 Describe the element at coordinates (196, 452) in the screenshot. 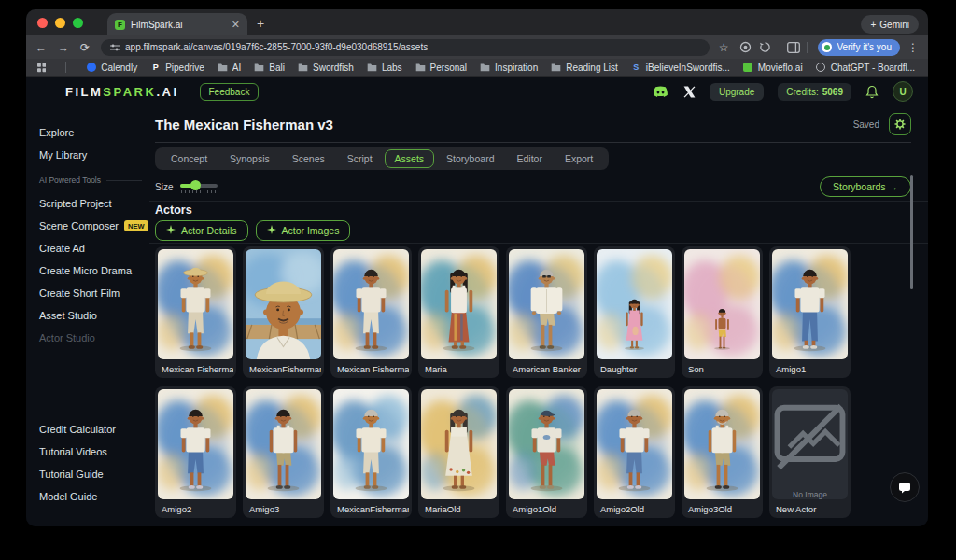

I see `actor-card: Amigo2` at that location.